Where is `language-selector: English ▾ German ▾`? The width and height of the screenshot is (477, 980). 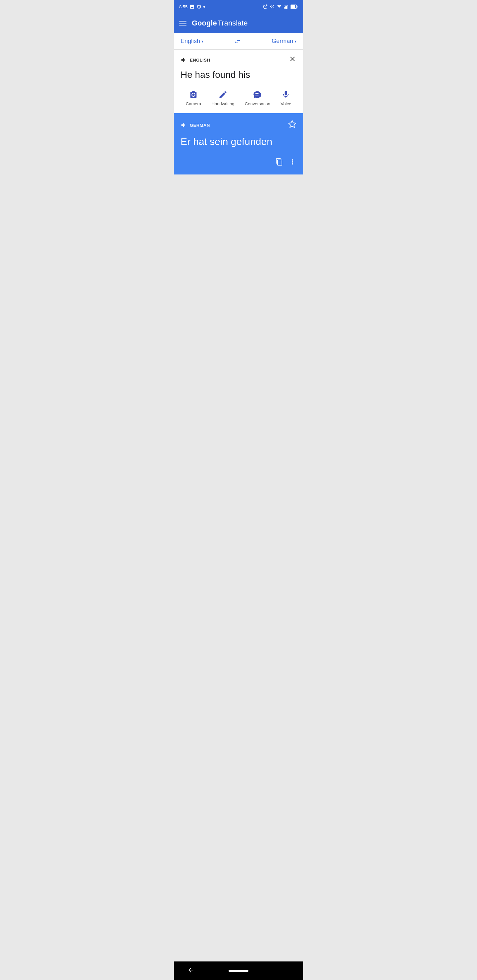 language-selector: English ▾ German ▾ is located at coordinates (238, 41).